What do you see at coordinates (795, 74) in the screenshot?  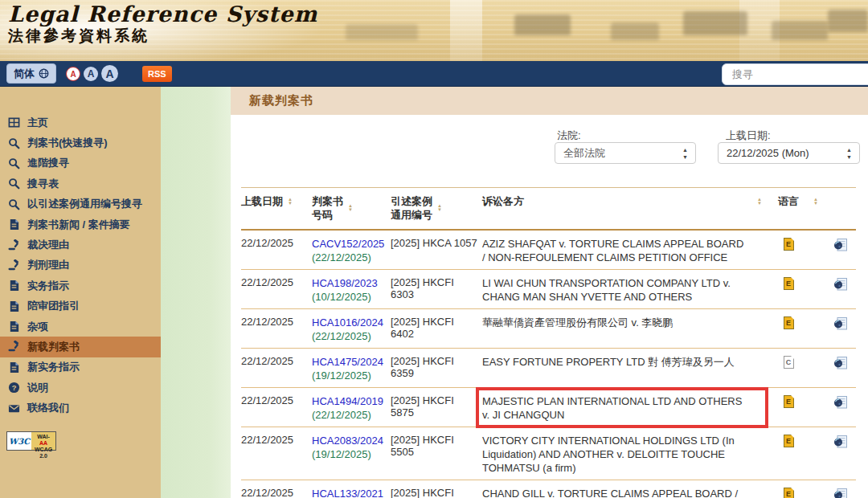 I see `search-input` at bounding box center [795, 74].